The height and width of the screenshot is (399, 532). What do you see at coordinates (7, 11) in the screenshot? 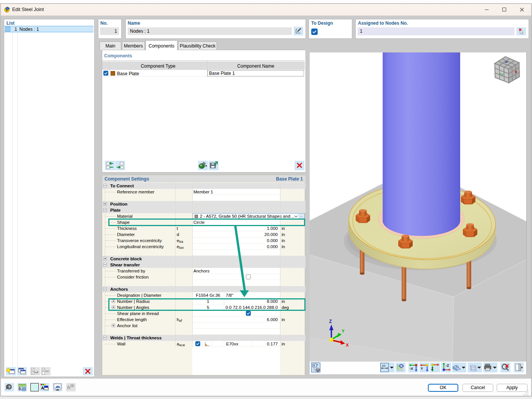
I see `svg-text: 6` at bounding box center [7, 11].